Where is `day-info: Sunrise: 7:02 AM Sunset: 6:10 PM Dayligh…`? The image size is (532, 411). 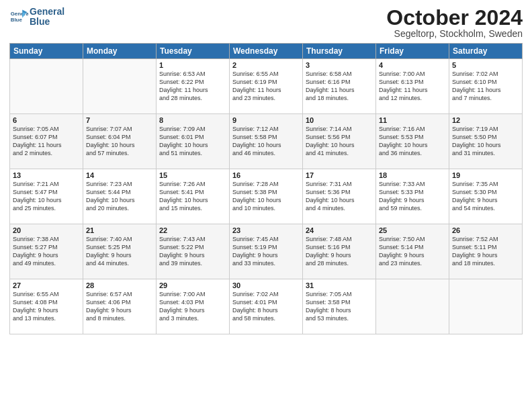
day-info: Sunrise: 7:02 AM Sunset: 6:10 PM Dayligh… is located at coordinates (486, 86).